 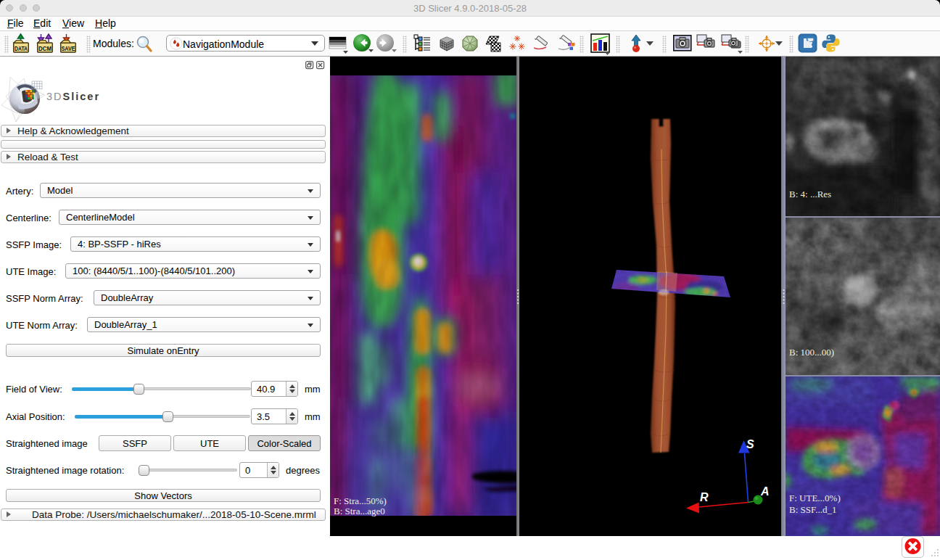 What do you see at coordinates (360, 501) in the screenshot?
I see `svg-text: F: Stra...50%)` at bounding box center [360, 501].